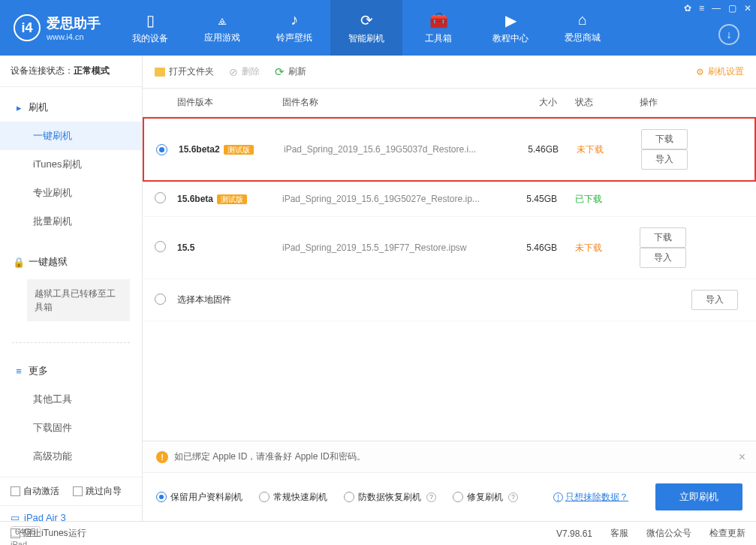  Describe the element at coordinates (449, 200) in the screenshot. I see `firmware-row: 15.6beta测试版iPad_Spring_2019_15.6_19G5027…` at that location.